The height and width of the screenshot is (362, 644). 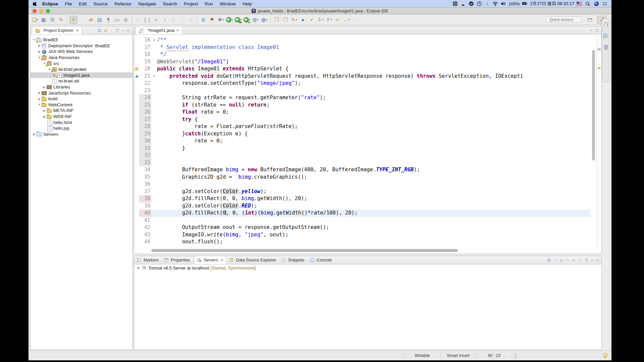 I want to click on tab-markers: Markers, so click(x=148, y=260).